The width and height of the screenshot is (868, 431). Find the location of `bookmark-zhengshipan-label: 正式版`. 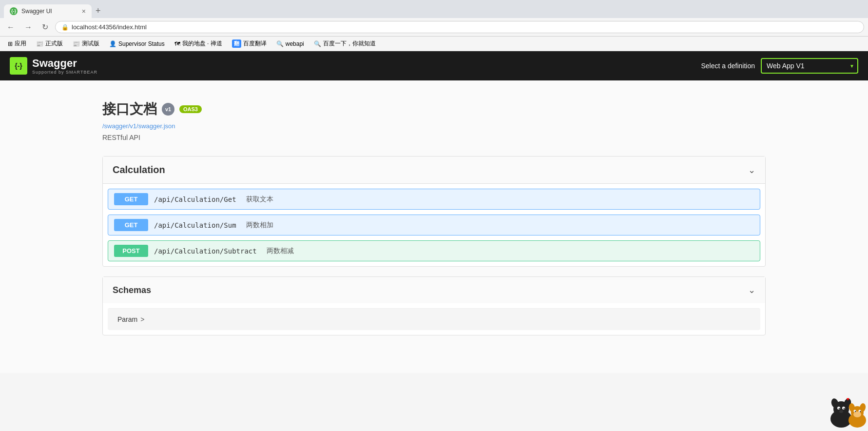

bookmark-zhengshipan-label: 正式版 is located at coordinates (54, 44).